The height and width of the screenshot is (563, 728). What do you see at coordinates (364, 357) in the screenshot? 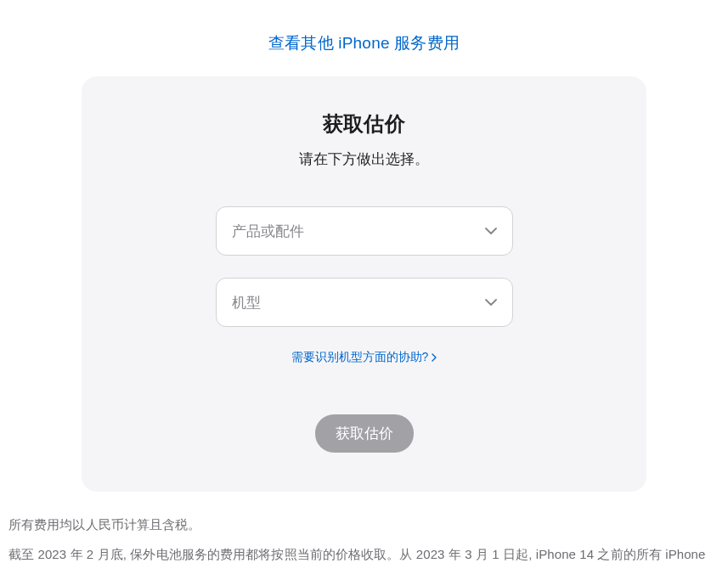
I see `help-link-container: 需要识别机型方面的协助?` at bounding box center [364, 357].